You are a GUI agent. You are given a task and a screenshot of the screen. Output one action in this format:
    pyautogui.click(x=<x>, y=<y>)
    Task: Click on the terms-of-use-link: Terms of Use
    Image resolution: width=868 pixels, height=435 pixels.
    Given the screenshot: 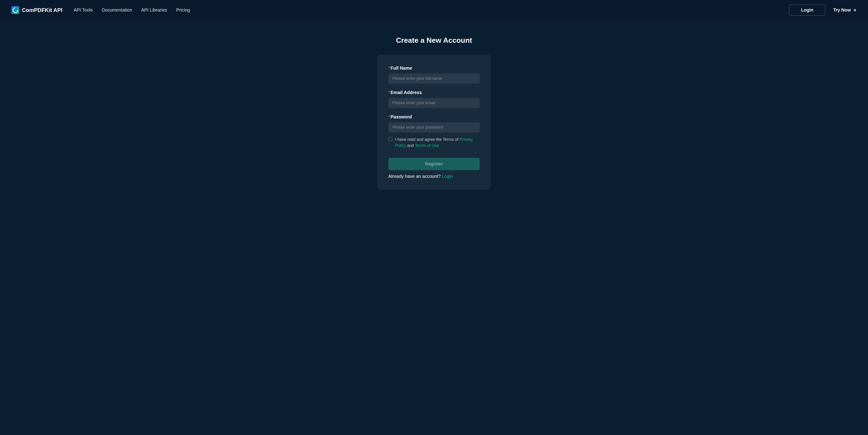 What is the action you would take?
    pyautogui.click(x=427, y=146)
    